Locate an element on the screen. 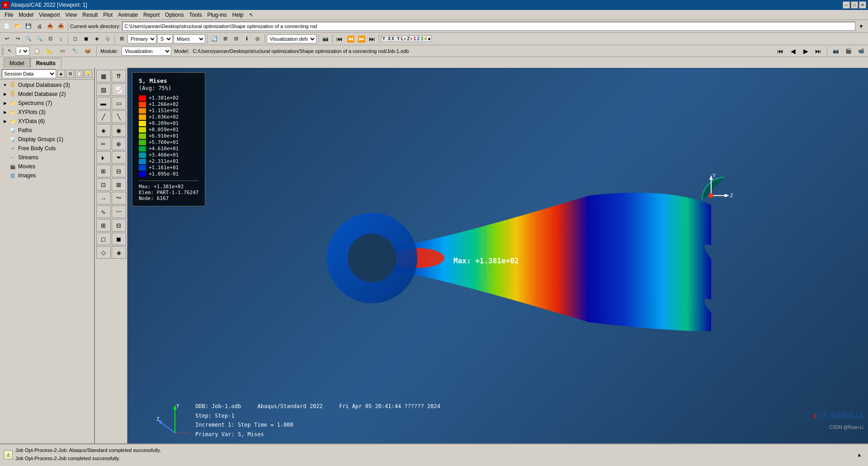  primary-combo: Primary is located at coordinates (142, 39).